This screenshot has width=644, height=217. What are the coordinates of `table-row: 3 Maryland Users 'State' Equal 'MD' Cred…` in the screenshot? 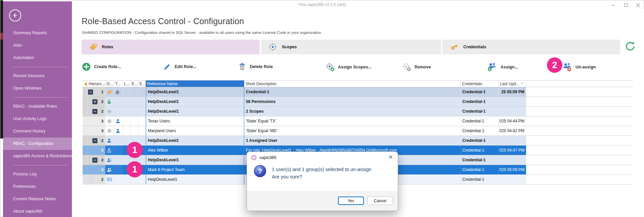 It's located at (358, 131).